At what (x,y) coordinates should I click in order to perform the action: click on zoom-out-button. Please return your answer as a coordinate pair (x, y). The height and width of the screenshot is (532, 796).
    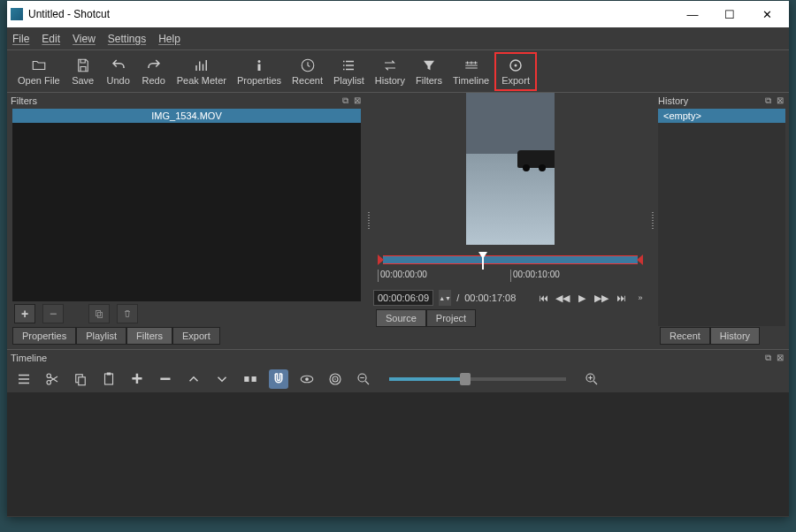
    Looking at the image, I should click on (364, 379).